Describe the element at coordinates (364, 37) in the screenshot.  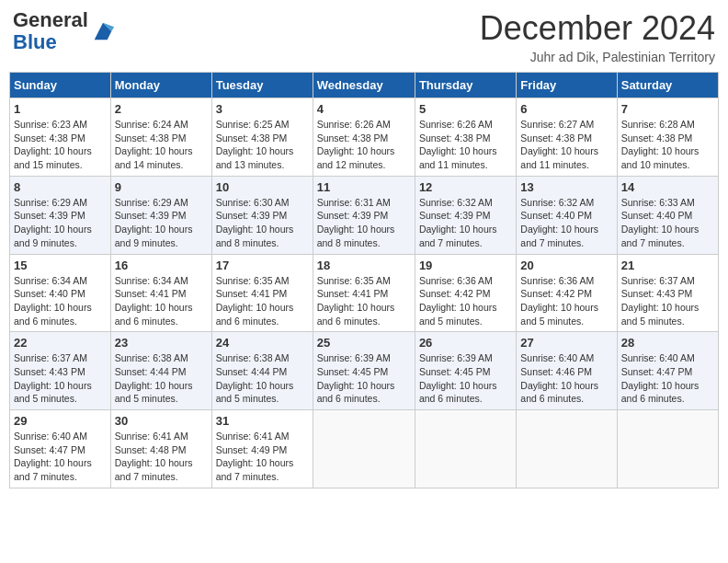
I see `calendar-header: General Blue December 2024 Juhr ad Dik, …` at that location.